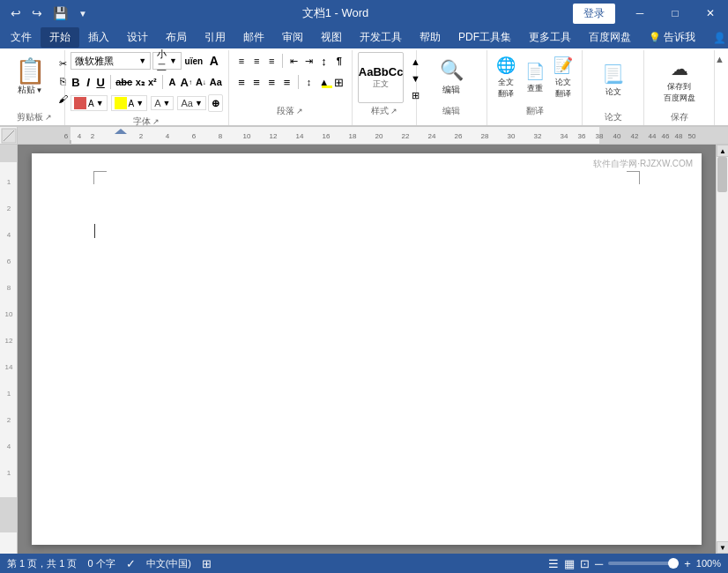 The width and height of the screenshot is (728, 573). Describe the element at coordinates (146, 103) in the screenshot. I see `font-row-3: A ▼ A ▼ A ▼ Aa ▼` at that location.